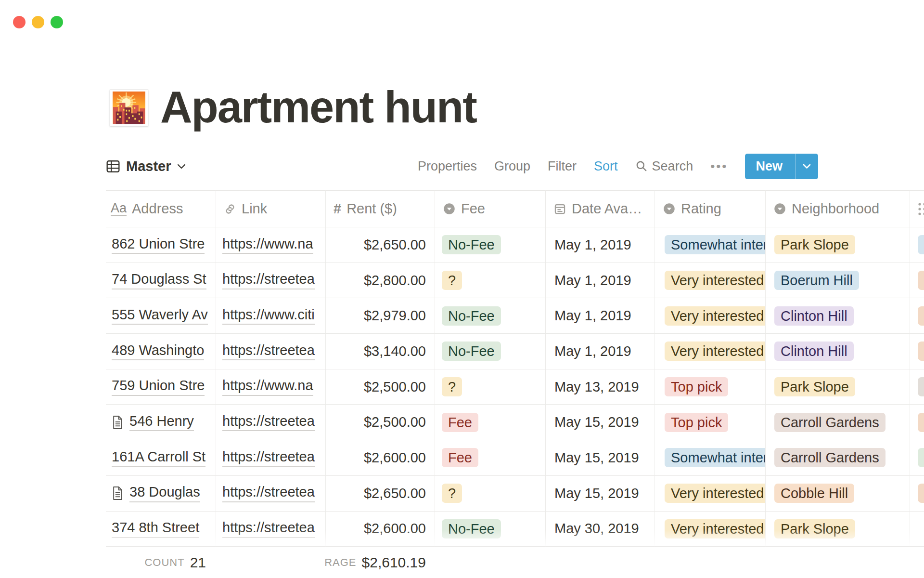  I want to click on link-cell: https://www.citi, so click(270, 316).